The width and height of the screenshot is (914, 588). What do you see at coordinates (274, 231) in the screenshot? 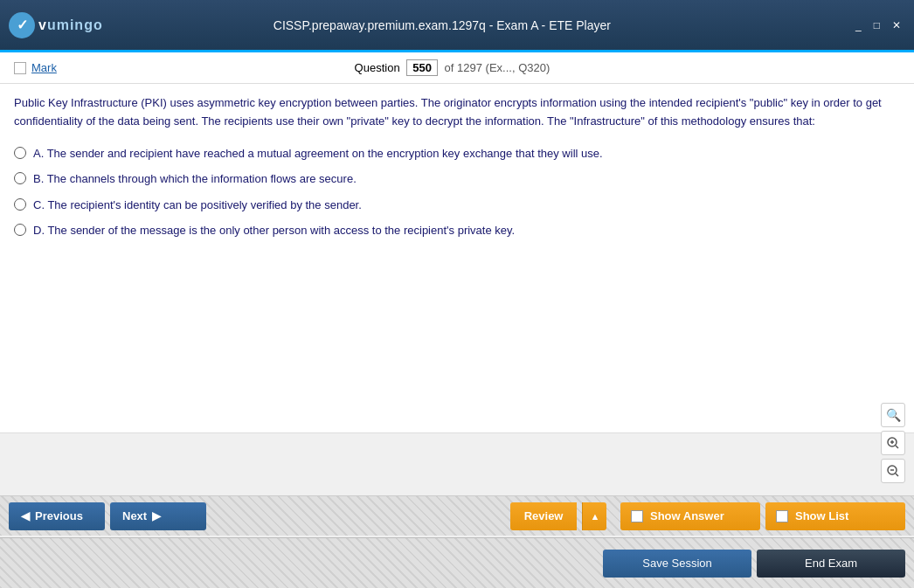
I see `option-d-text: D. The sender of the message is the only…` at bounding box center [274, 231].